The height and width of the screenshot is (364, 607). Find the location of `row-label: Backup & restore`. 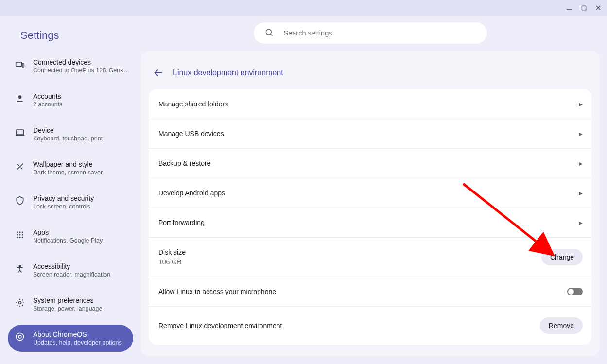

row-label: Backup & restore is located at coordinates (185, 163).